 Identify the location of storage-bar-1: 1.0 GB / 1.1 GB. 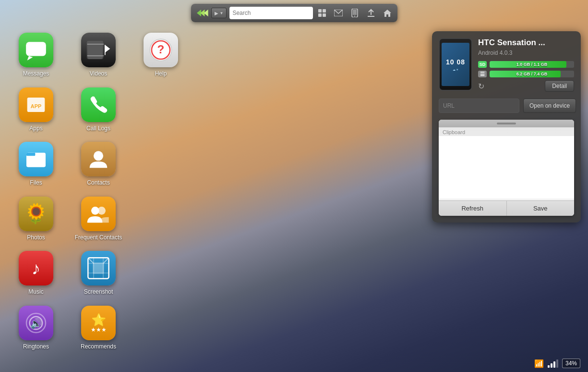
(532, 64).